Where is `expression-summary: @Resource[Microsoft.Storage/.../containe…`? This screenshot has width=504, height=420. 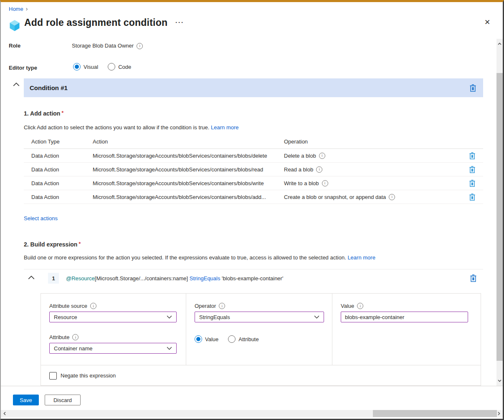 expression-summary: @Resource[Microsoft.Storage/.../containe… is located at coordinates (175, 279).